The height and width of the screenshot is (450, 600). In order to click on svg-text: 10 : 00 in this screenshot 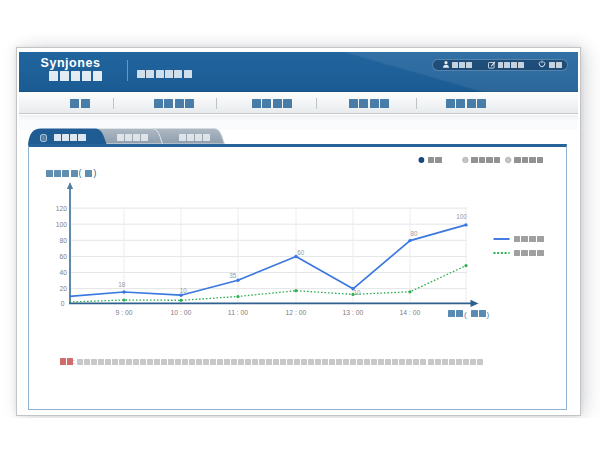, I will do `click(182, 312)`.